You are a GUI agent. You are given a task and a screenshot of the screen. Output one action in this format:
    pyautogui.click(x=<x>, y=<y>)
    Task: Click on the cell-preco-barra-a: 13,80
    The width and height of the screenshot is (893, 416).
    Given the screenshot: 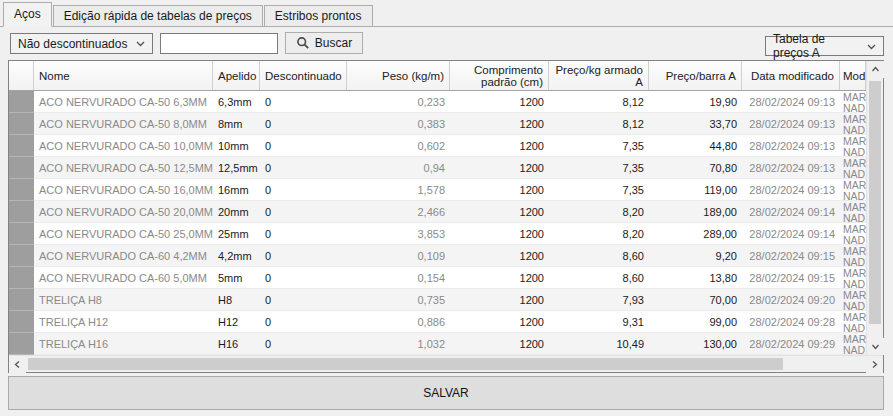 What is the action you would take?
    pyautogui.click(x=696, y=278)
    